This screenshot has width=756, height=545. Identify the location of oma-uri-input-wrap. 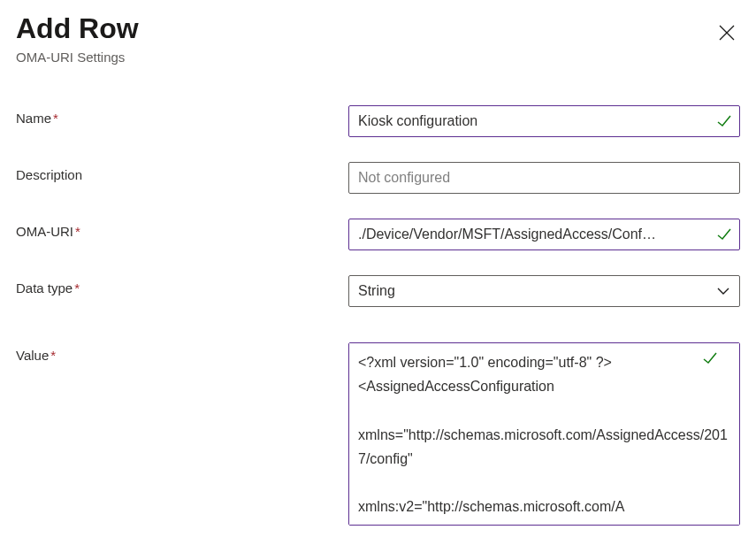
(545, 234).